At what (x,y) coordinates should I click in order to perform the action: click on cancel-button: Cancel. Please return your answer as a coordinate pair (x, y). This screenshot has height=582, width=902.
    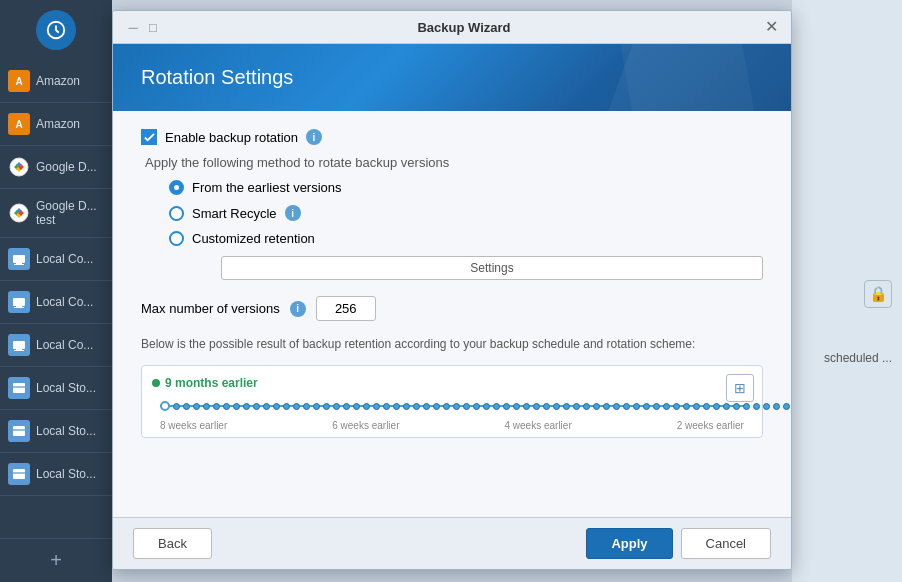
    Looking at the image, I should click on (726, 544).